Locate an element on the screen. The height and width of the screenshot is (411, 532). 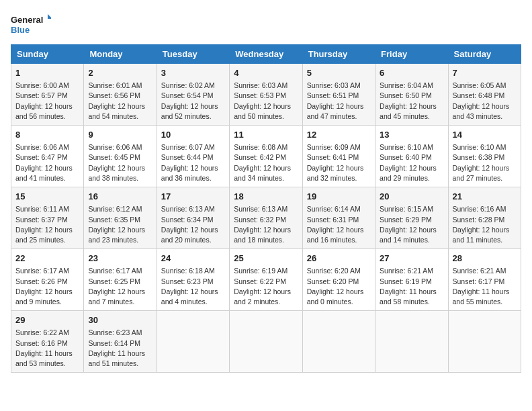
cell-text: Sunrise: 6:14 AMSunset: 6:31 PMDaylight:… is located at coordinates (339, 224).